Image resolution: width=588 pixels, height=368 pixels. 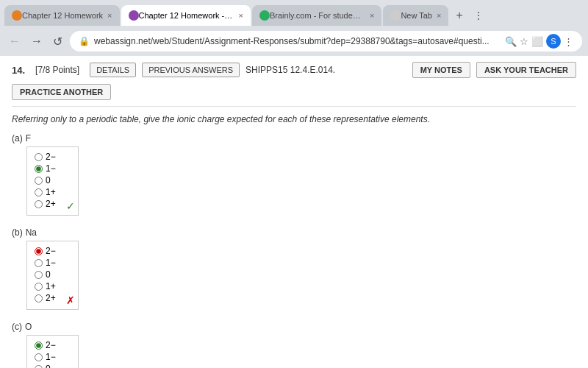 I want to click on tab-new: New Tab ×, so click(x=416, y=15).